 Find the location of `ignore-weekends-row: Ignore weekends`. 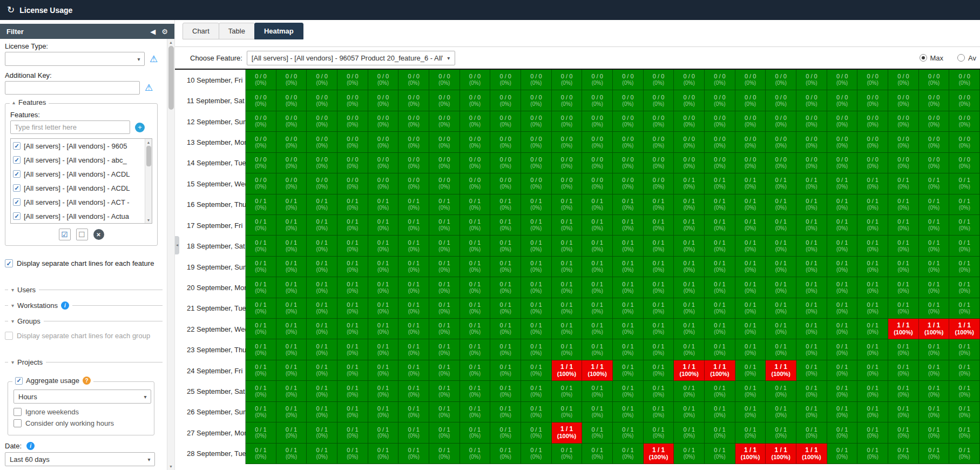

ignore-weekends-row: Ignore weekends is located at coordinates (81, 412).